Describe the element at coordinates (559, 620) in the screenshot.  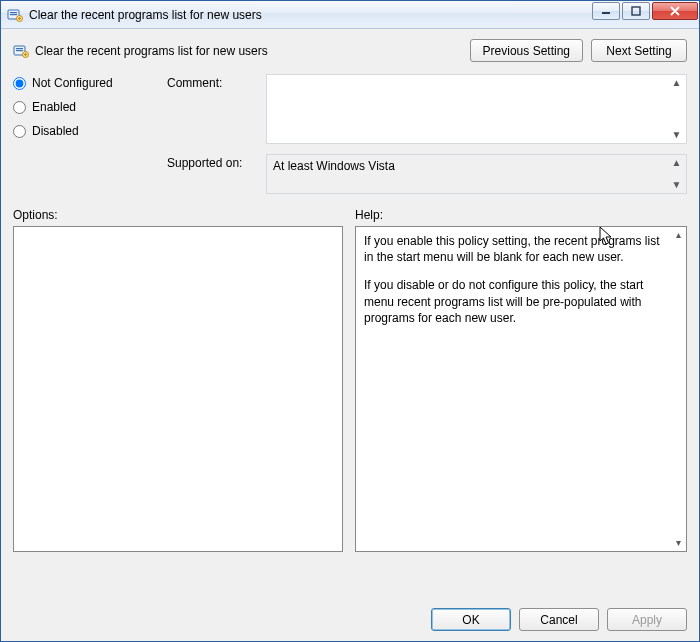
I see `cancel-button: Cancel` at that location.